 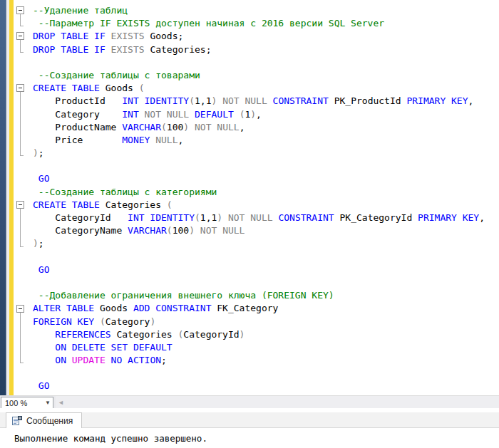 What do you see at coordinates (266, 88) in the screenshot?
I see `code-line: CREATE TABLE Goods (` at bounding box center [266, 88].